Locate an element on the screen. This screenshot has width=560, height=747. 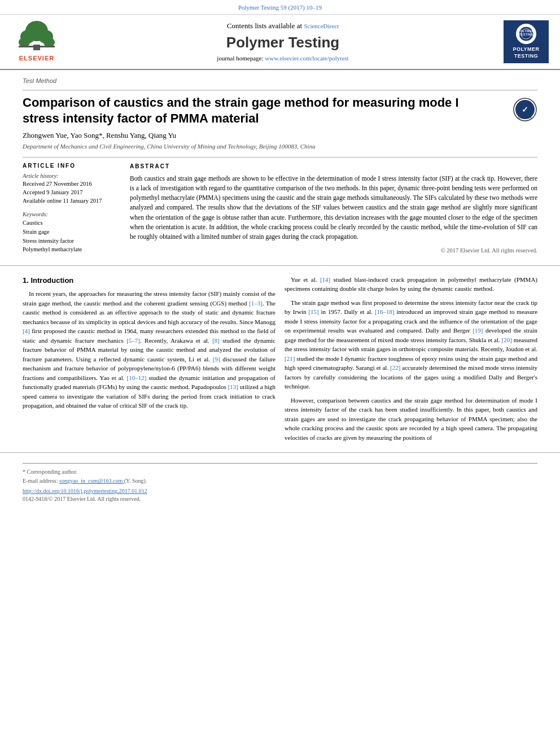
footer-email-line: E-mail address: songyao_in_cum@163.com (… is located at coordinates (280, 481).